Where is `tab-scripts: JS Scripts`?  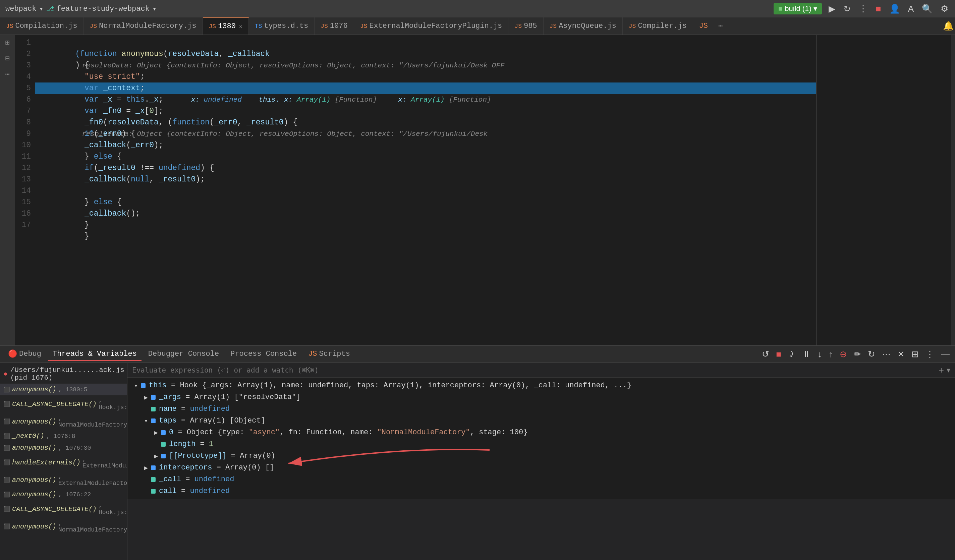
tab-scripts: JS Scripts is located at coordinates (329, 354).